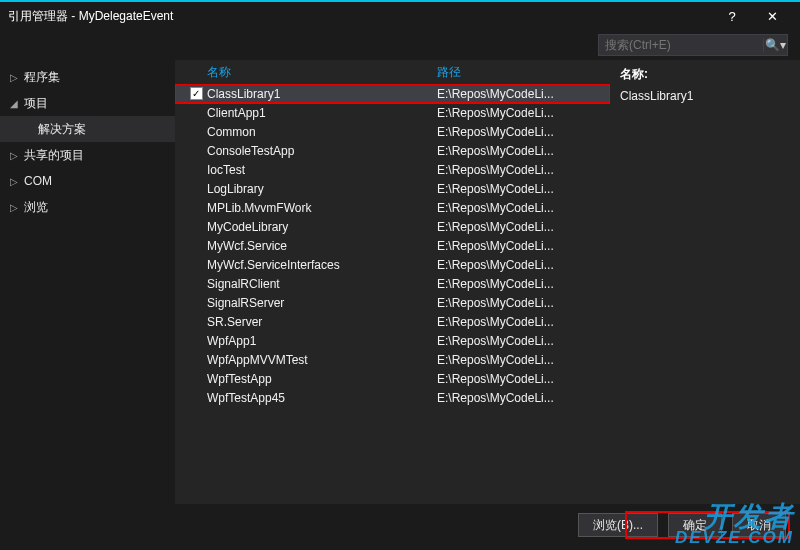  I want to click on col-name-header: 名称, so click(322, 72).